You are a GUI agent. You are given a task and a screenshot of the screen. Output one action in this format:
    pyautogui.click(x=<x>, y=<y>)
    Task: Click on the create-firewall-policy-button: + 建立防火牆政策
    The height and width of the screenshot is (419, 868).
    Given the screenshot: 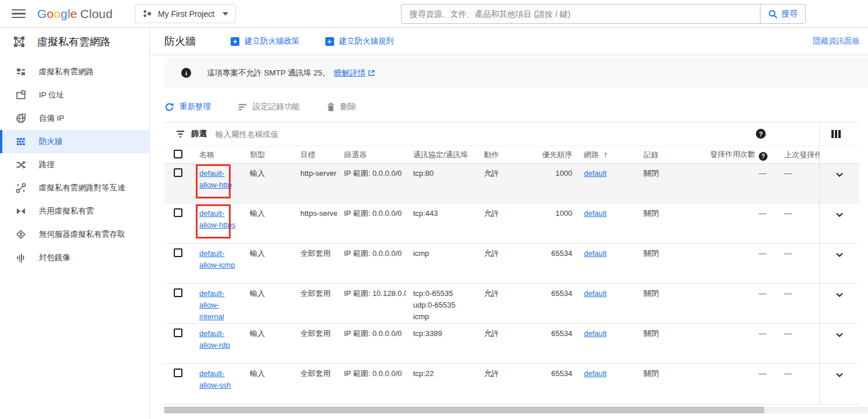 What is the action you would take?
    pyautogui.click(x=265, y=41)
    